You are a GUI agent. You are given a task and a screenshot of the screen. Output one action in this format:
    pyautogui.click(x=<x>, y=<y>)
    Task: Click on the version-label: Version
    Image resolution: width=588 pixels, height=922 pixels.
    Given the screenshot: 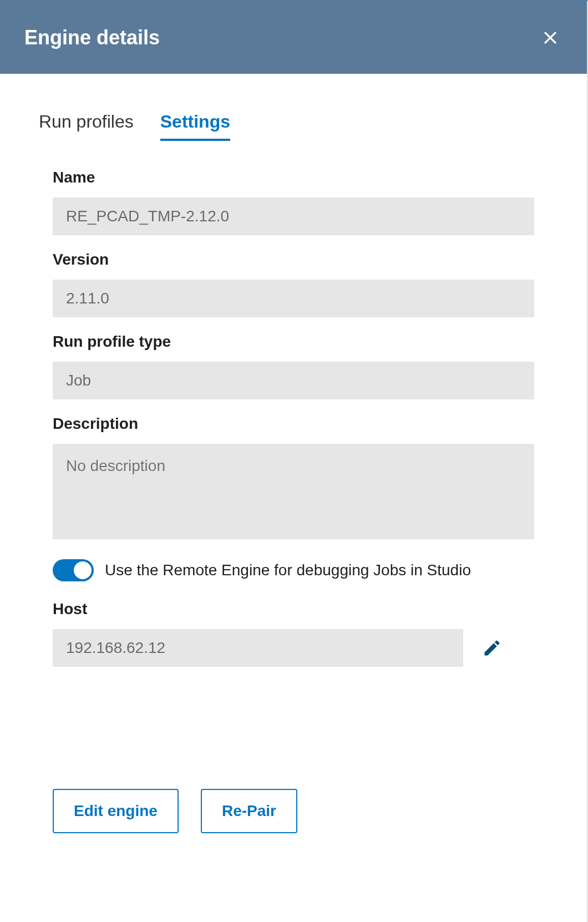 What is the action you would take?
    pyautogui.click(x=293, y=260)
    